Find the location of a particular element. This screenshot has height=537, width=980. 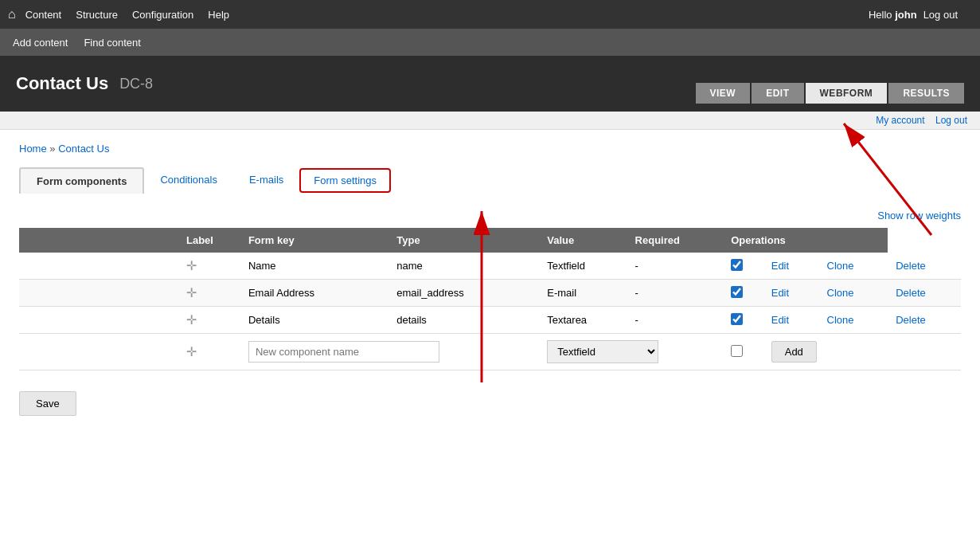

tab-view: VIEW is located at coordinates (723, 93).